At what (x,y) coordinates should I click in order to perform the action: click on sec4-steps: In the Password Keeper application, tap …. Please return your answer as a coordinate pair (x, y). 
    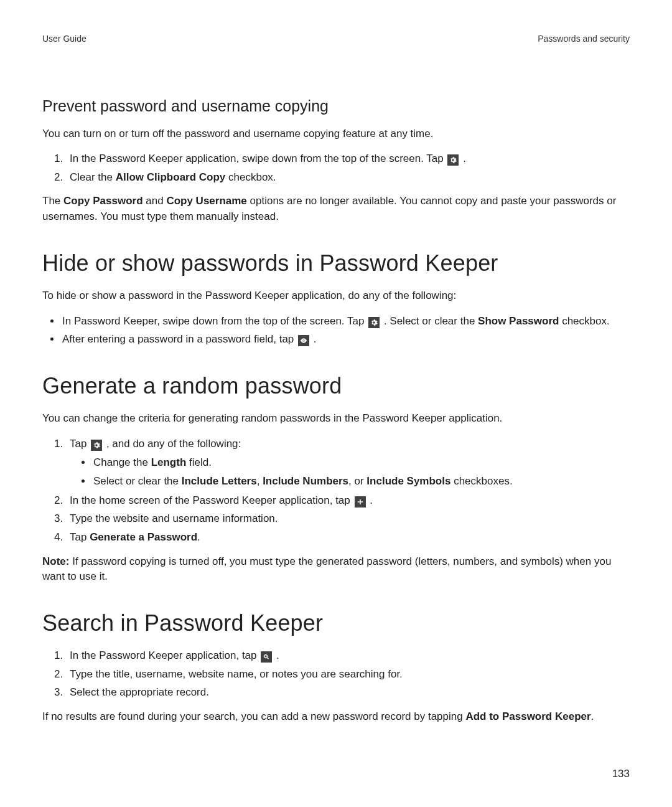
    Looking at the image, I should click on (336, 674).